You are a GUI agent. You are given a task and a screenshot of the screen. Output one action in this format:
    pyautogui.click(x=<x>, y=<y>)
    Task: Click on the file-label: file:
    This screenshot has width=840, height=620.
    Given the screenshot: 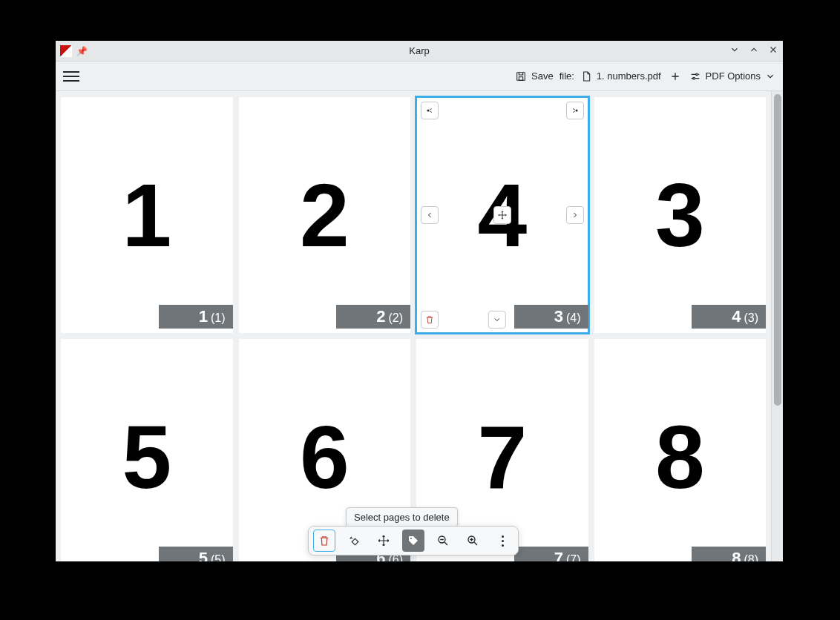 What is the action you would take?
    pyautogui.click(x=567, y=76)
    